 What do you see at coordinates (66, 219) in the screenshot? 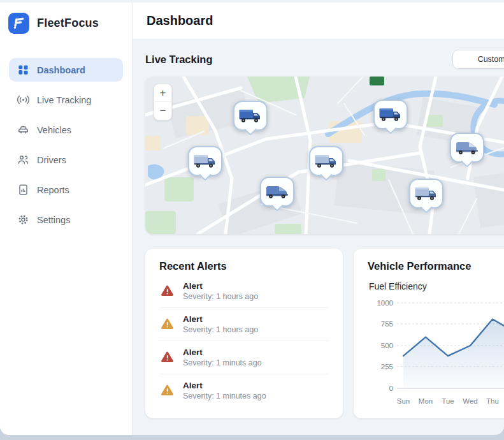
I see `sidebar-item-settings: Settings` at bounding box center [66, 219].